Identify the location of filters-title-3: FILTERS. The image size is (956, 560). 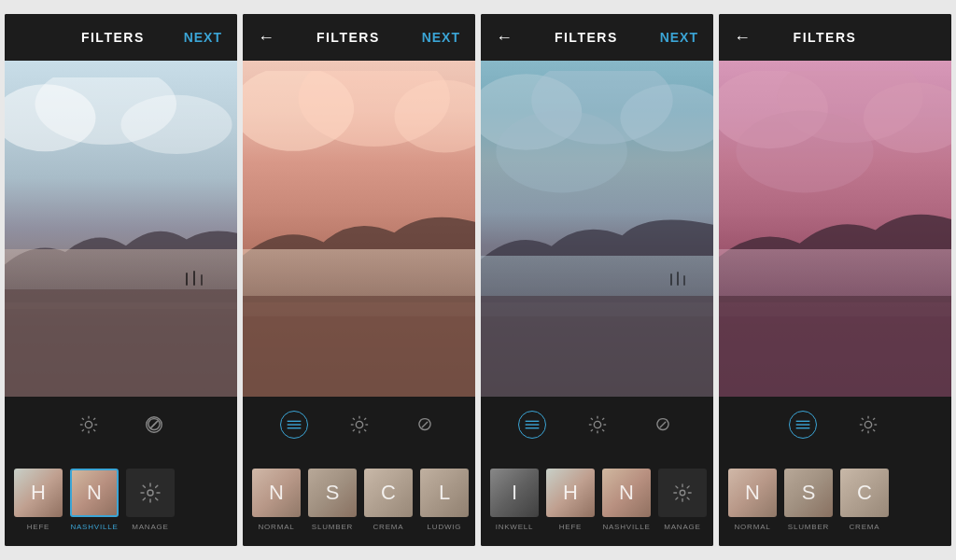
(586, 37).